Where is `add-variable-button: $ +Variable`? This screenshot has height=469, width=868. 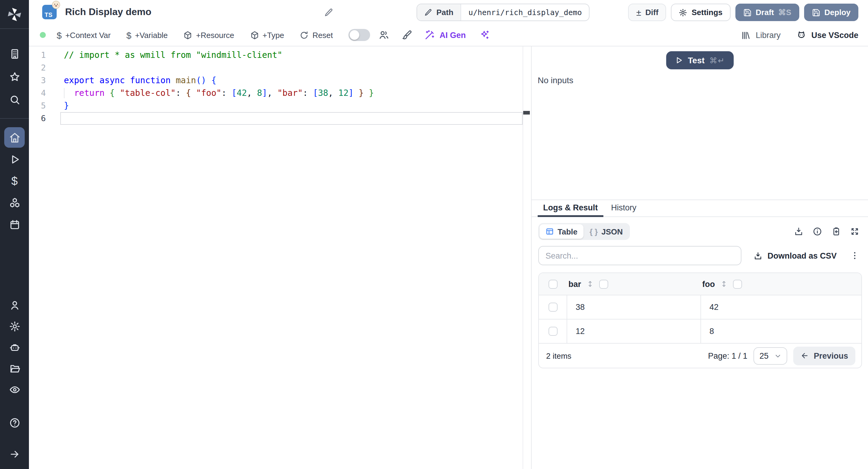 add-variable-button: $ +Variable is located at coordinates (147, 35).